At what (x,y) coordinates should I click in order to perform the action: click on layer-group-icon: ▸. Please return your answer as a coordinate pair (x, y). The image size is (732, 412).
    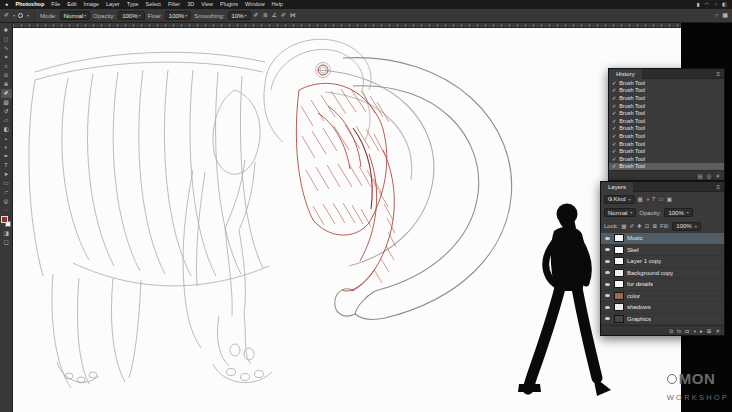
    Looking at the image, I should click on (702, 331).